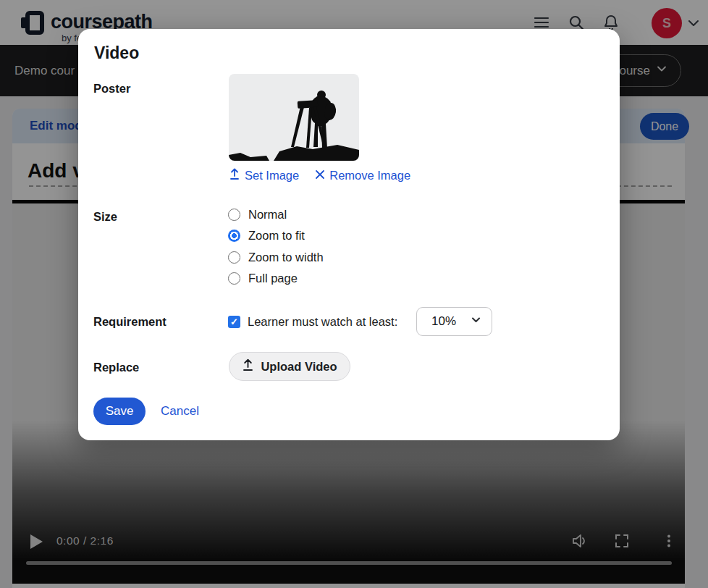 The image size is (708, 588). I want to click on size-option-label: Zoom to fit, so click(277, 236).